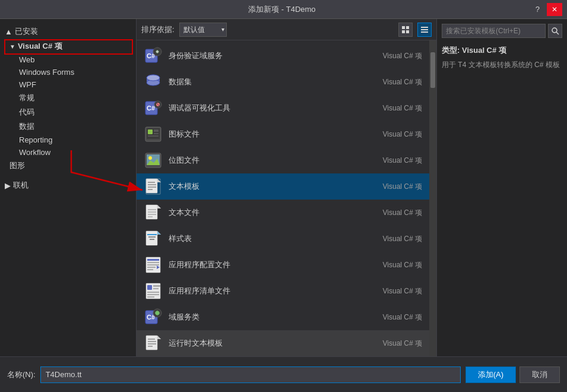 Image resolution: width=567 pixels, height=392 pixels. Describe the element at coordinates (153, 317) in the screenshot. I see `item-icon-domain-service: C#` at that location.